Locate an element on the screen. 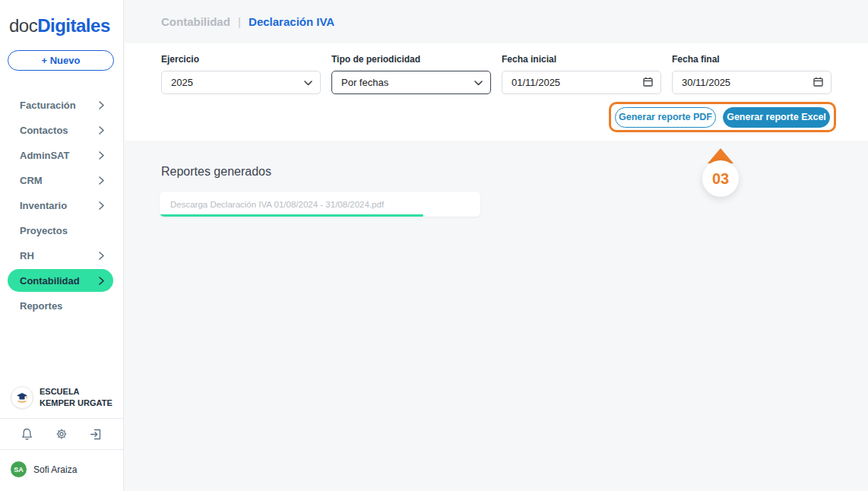 The width and height of the screenshot is (868, 491). fecha-final-label: Fecha final is located at coordinates (752, 59).